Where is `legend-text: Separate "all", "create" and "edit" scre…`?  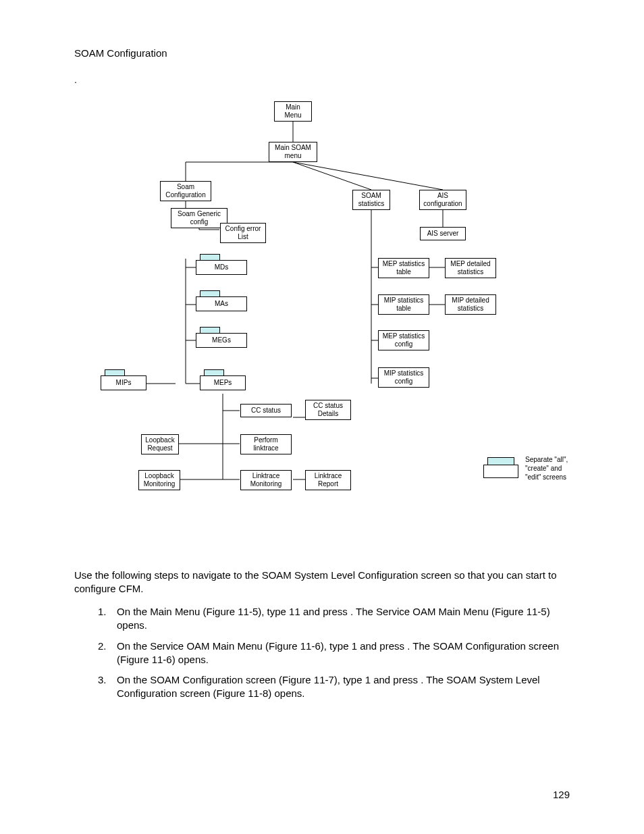
legend-text: Separate "all", "create" and "edit" scre… is located at coordinates (552, 469).